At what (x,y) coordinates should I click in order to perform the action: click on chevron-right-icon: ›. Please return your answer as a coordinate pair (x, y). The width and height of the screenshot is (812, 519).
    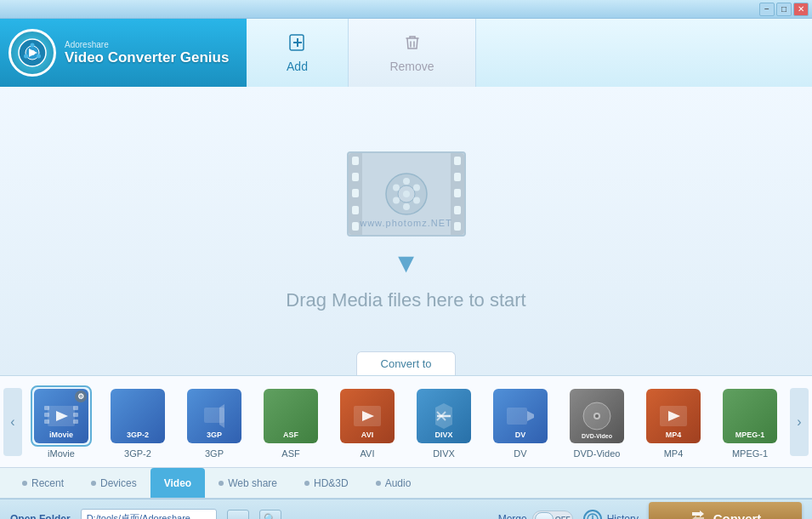
    Looking at the image, I should click on (799, 422).